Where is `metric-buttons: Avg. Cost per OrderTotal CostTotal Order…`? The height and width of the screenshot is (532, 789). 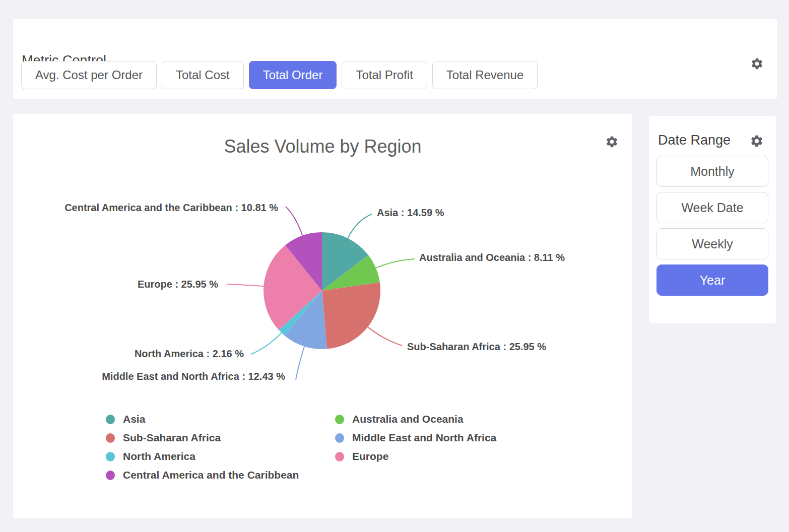
metric-buttons: Avg. Cost per OrderTotal CostTotal Order… is located at coordinates (279, 75).